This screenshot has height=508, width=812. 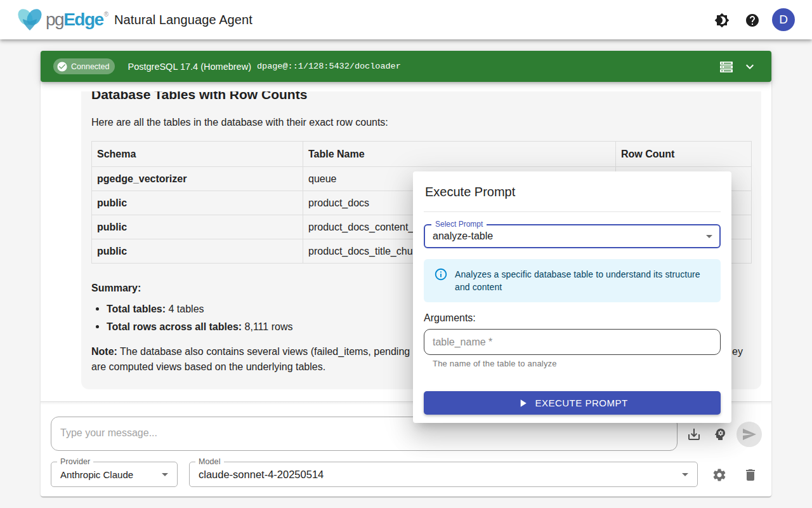 What do you see at coordinates (582, 281) in the screenshot?
I see `prompt-info-text: Analyzes a specific database table to un…` at bounding box center [582, 281].